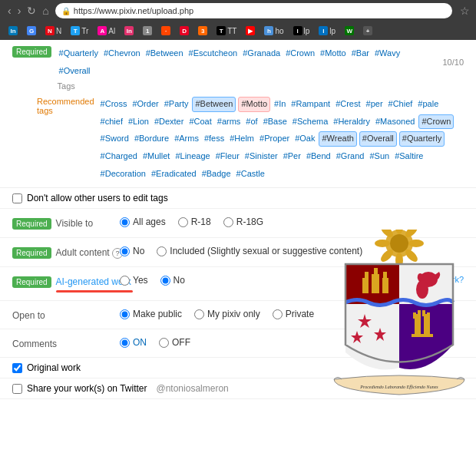 The height and width of the screenshot is (476, 476). Describe the element at coordinates (143, 222) in the screenshot. I see `visible-all-ages-option: All ages` at that location.